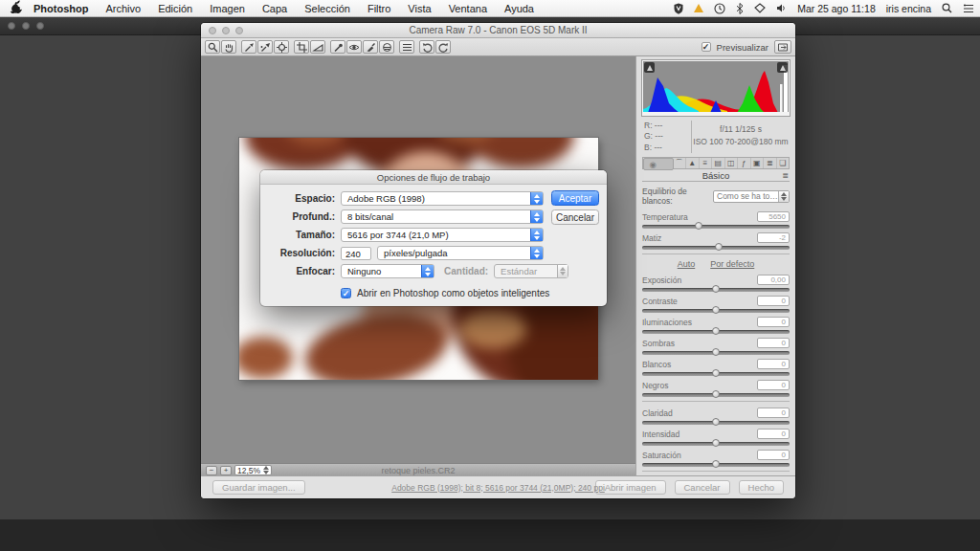 The height and width of the screenshot is (551, 980). What do you see at coordinates (699, 8) in the screenshot?
I see `warning-icon` at bounding box center [699, 8].